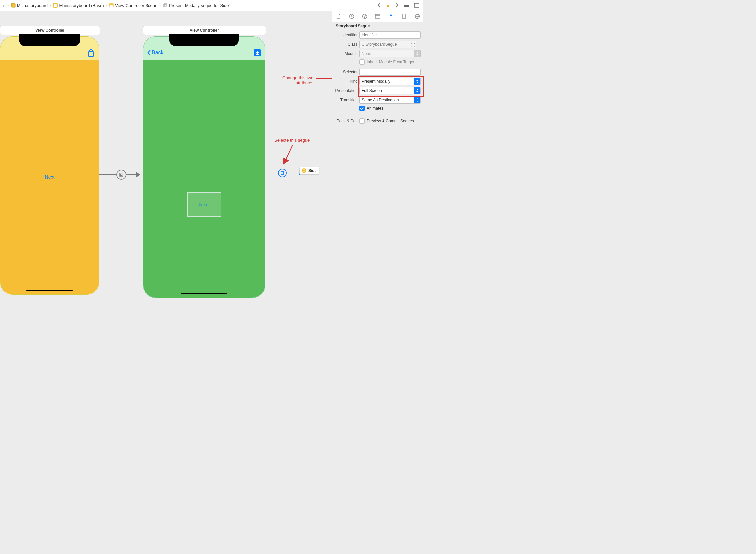  What do you see at coordinates (346, 81) in the screenshot?
I see `kind-label: Kind` at bounding box center [346, 81].